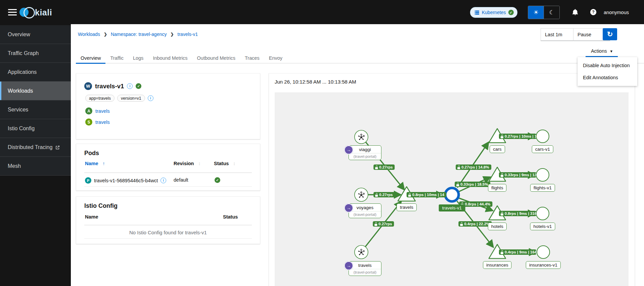  Describe the element at coordinates (103, 122) in the screenshot. I see `service-link: travels` at that location.